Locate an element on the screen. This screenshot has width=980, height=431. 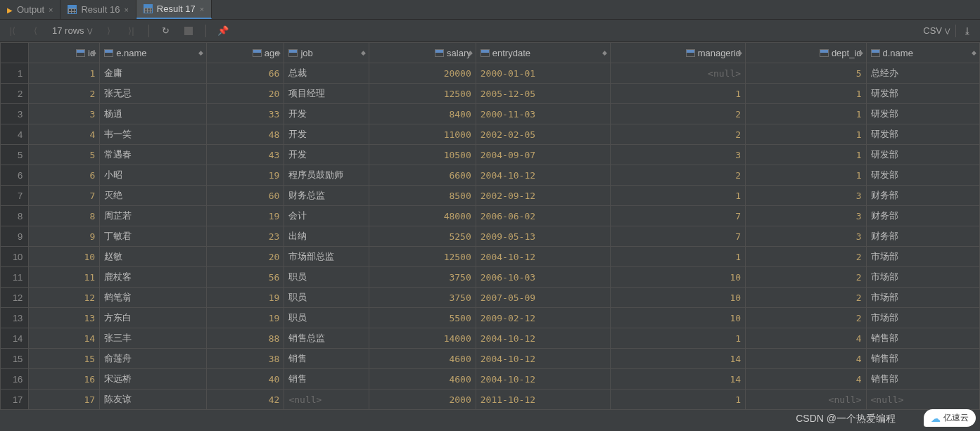
column-header-age: age◆ is located at coordinates (245, 53).